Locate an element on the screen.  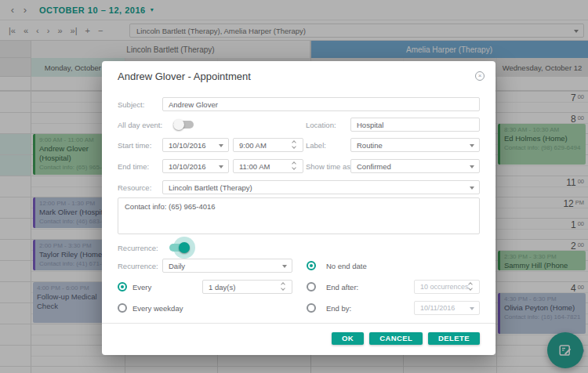
end-by-date-picker: 10/11/2016 is located at coordinates (447, 308).